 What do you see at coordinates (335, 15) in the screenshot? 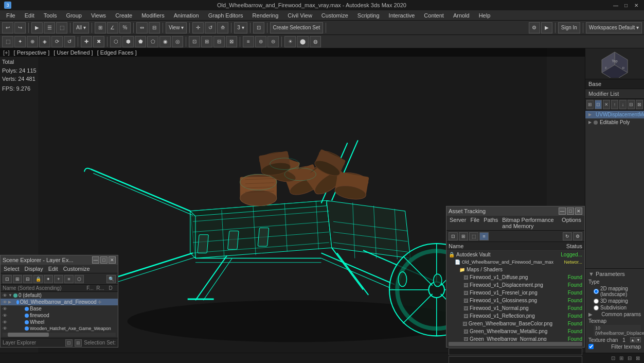
I see `menu-item-customize: Customize` at bounding box center [335, 15].